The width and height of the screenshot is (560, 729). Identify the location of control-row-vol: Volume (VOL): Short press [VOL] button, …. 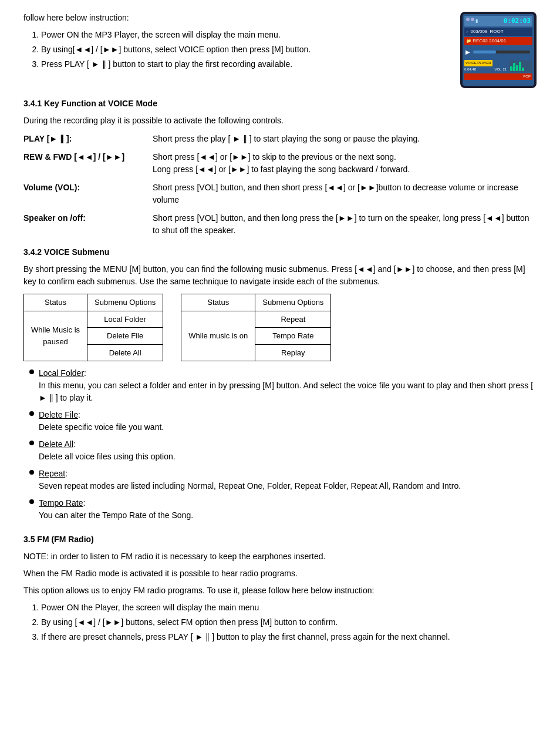
(280, 194).